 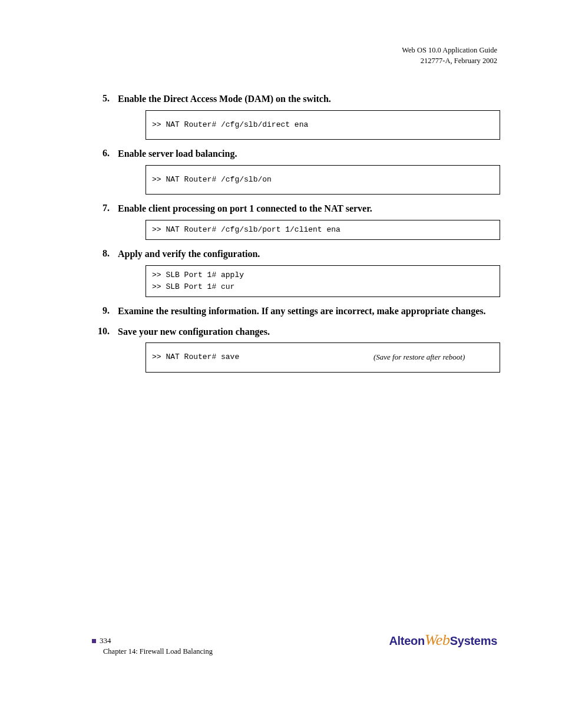 What do you see at coordinates (323, 281) in the screenshot?
I see `step-8-cmd-box: >> SLB Port 1# apply >> SLB Port 1# cur` at bounding box center [323, 281].